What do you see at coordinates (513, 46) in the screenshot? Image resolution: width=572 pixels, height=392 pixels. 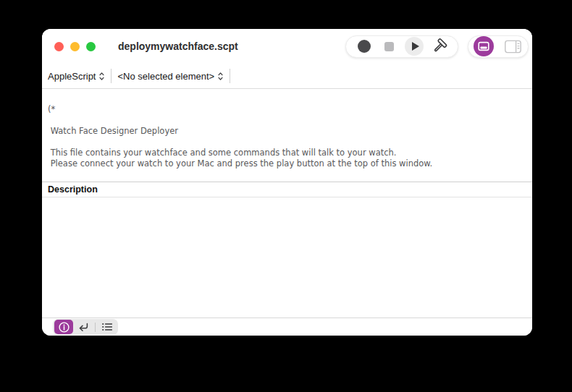 I see `panel-right-icon` at bounding box center [513, 46].